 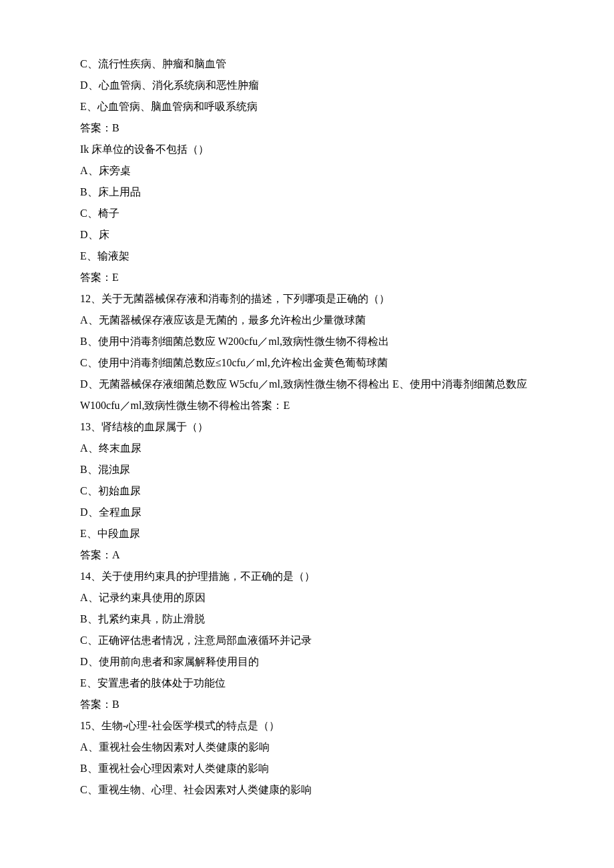 What do you see at coordinates (307, 512) in the screenshot?
I see `q13-option-d: D、全程血尿` at bounding box center [307, 512].